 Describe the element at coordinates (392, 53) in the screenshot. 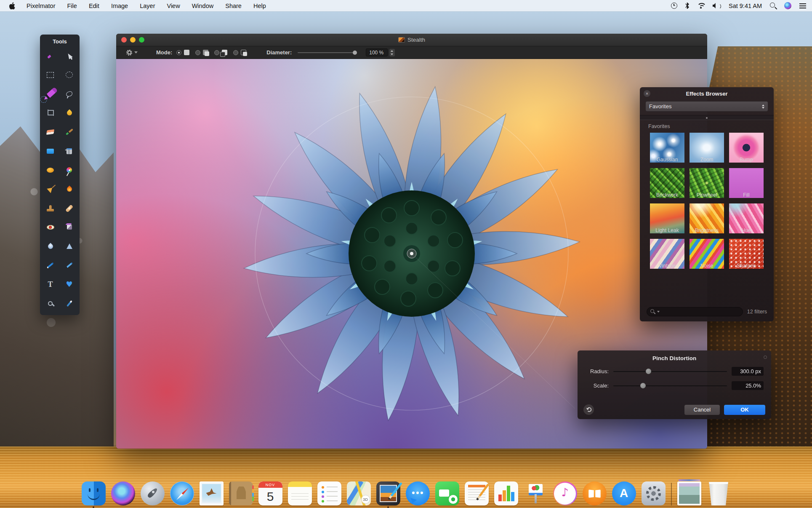

I see `zoom-stepper` at that location.